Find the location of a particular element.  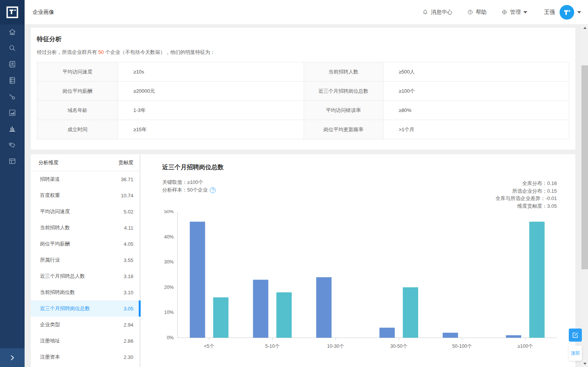

sidebar-item-documents is located at coordinates (12, 81).